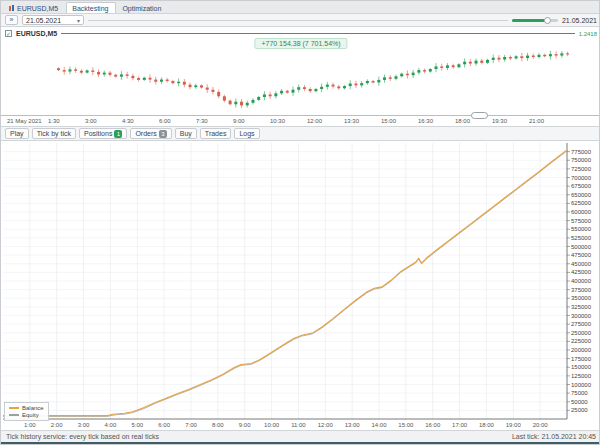  Describe the element at coordinates (216, 134) in the screenshot. I see `panel-button-trades: Trades` at that location.